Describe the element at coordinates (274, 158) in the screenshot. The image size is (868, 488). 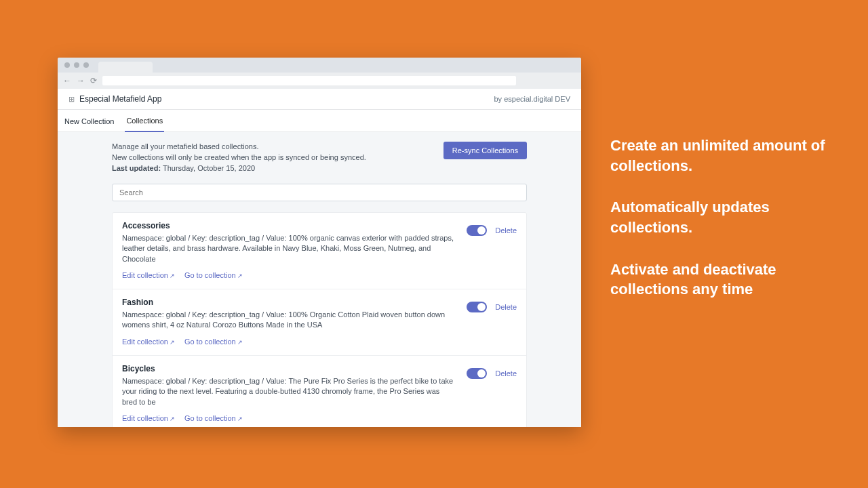
I see `intro-line: New collections will only be created whe…` at that location.